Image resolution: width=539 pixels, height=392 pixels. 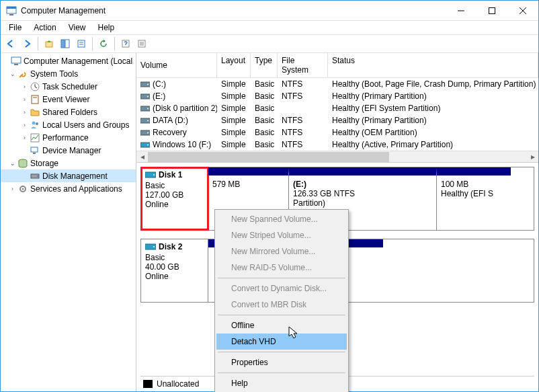 I want to click on maximize-button, so click(x=492, y=11).